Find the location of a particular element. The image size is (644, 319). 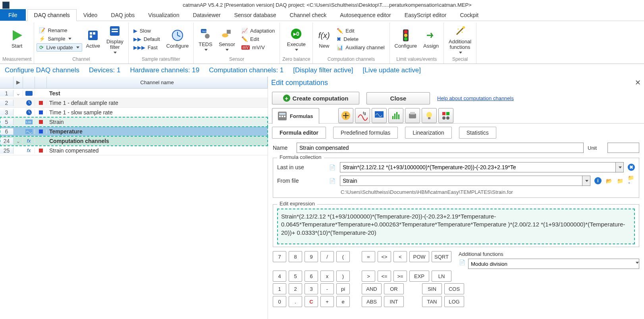

calc-4: 4 is located at coordinates (280, 276).